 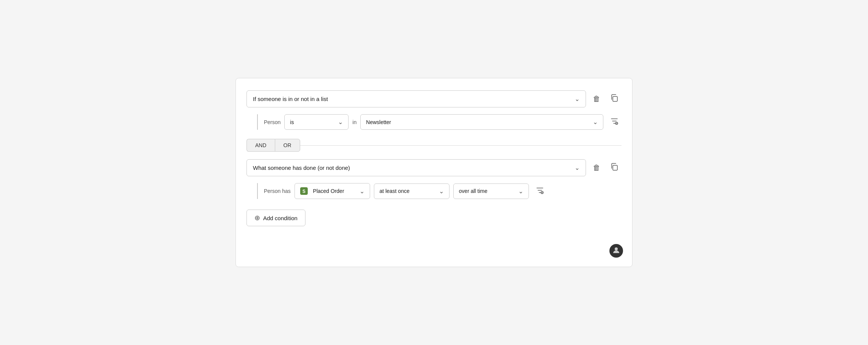 I want to click on condition-1-delete-button: 🗑, so click(x=597, y=99).